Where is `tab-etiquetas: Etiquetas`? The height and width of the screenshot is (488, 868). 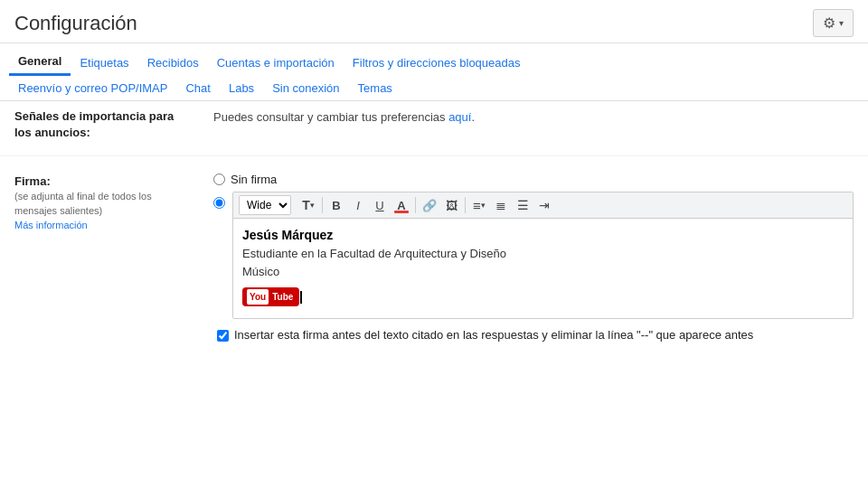
tab-etiquetas: Etiquetas is located at coordinates (104, 63).